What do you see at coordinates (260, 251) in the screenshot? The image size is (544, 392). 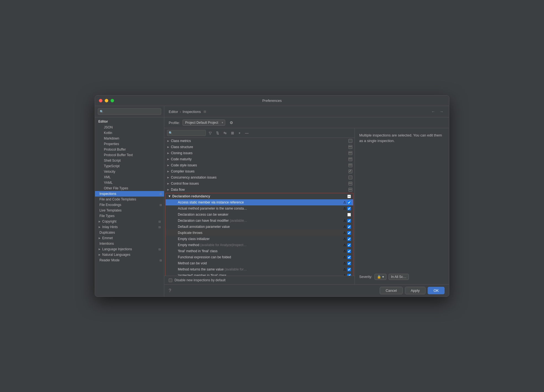 I see `final-method-label: 'final' method in 'final' class` at bounding box center [260, 251].